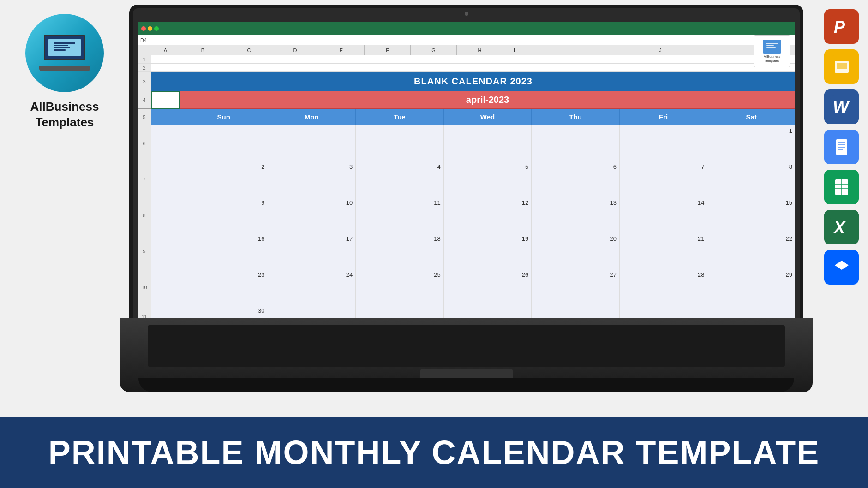  I want to click on week-row-1: 6 1, so click(466, 143).